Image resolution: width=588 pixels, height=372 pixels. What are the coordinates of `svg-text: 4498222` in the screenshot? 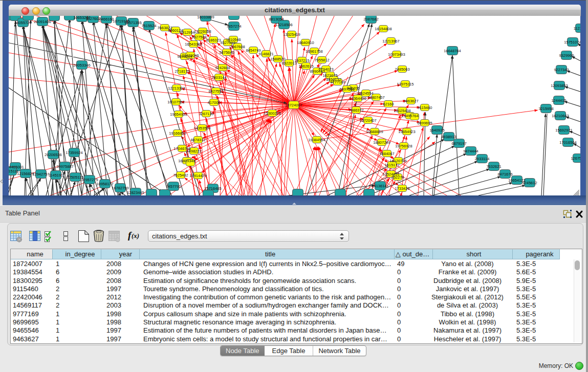 It's located at (193, 151).